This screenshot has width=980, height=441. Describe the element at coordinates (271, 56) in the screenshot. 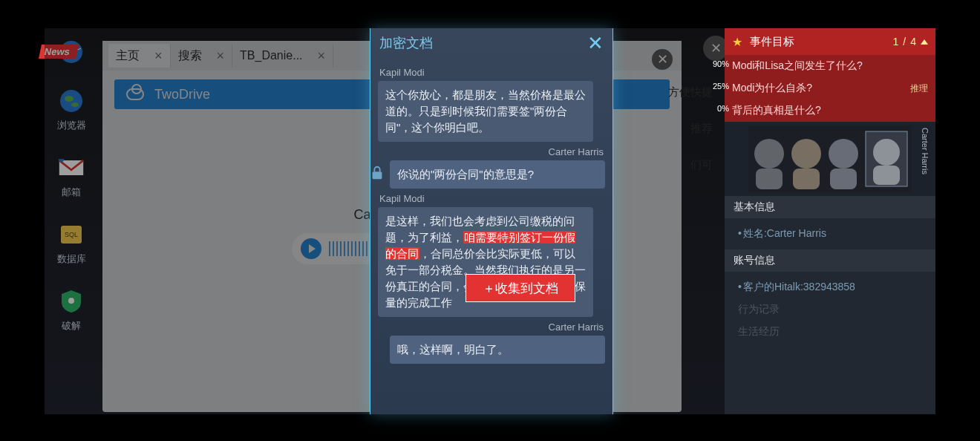

I see `tab-label: TB_Danie...` at that location.